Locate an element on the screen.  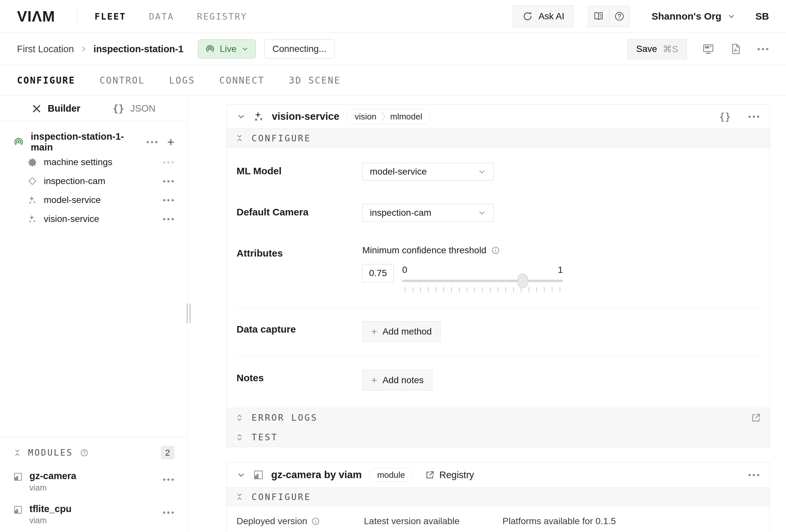
view-json-button: {} is located at coordinates (725, 117).